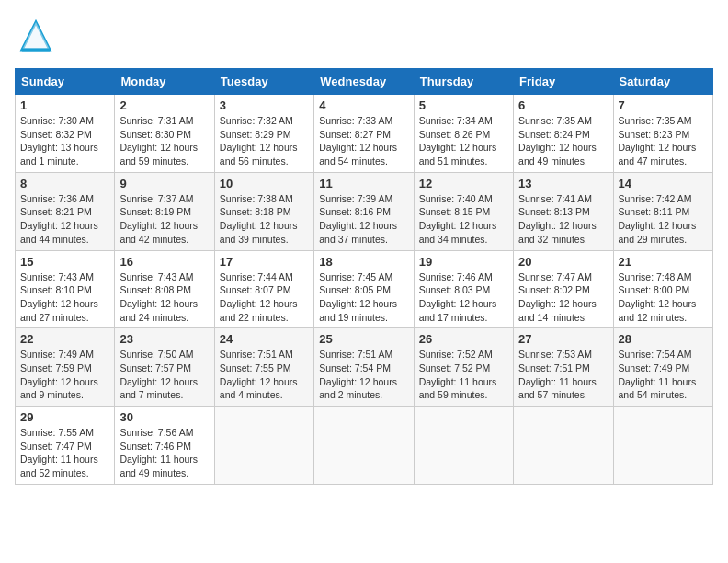 This screenshot has width=728, height=563. Describe the element at coordinates (563, 212) in the screenshot. I see `calendar-cell: 13Sunrise: 7:41 AM Sunset: 8:13 PM Dayli…` at that location.